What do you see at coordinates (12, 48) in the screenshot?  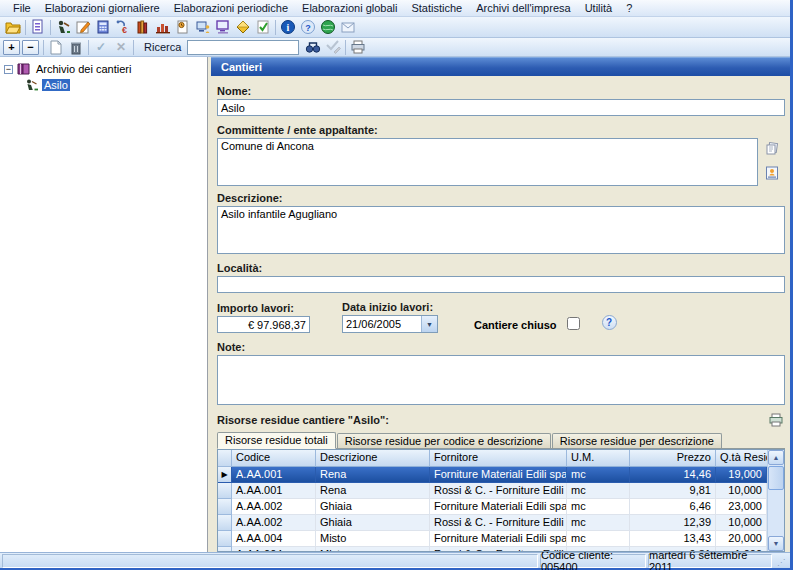 I see `add-button: +` at bounding box center [12, 48].